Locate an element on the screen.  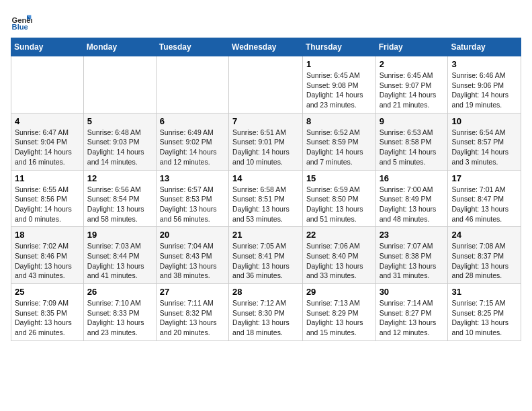
day-cell: 13Sunrise: 6:57 AM Sunset: 8:53 PM Dayli… is located at coordinates (192, 199).